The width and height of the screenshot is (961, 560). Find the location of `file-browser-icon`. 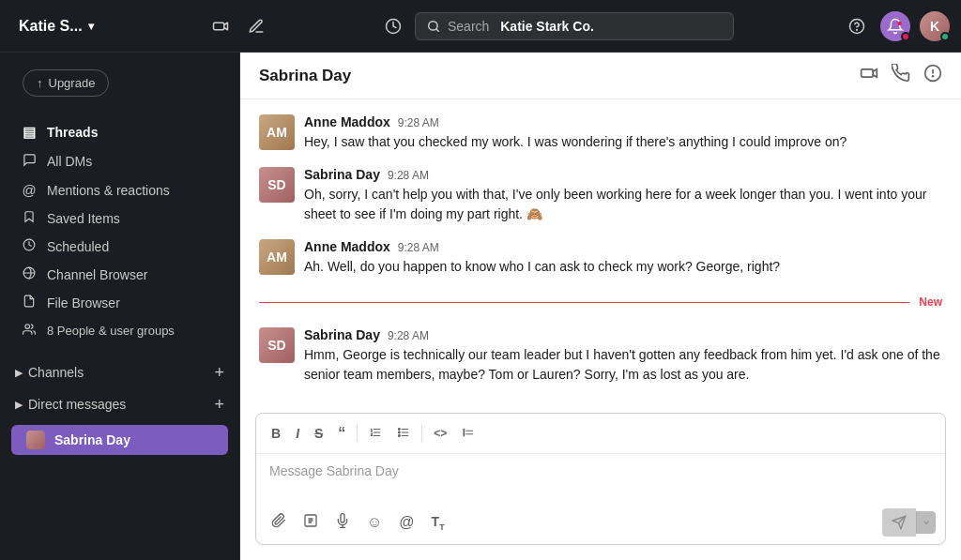

file-browser-icon is located at coordinates (29, 302).